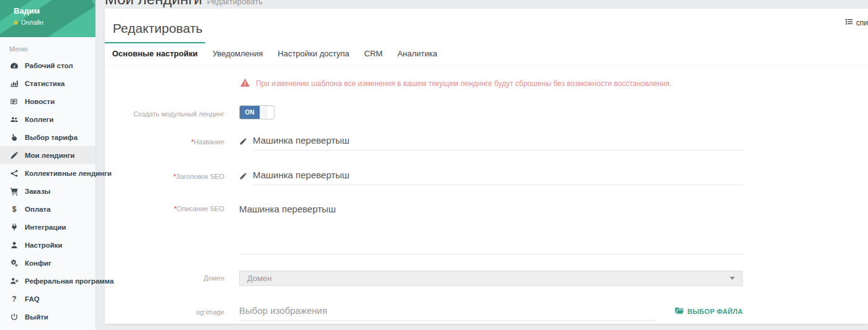 This screenshot has width=868, height=330. What do you see at coordinates (50, 155) in the screenshot?
I see `sidebar-item-label: Мои лендинги` at bounding box center [50, 155].